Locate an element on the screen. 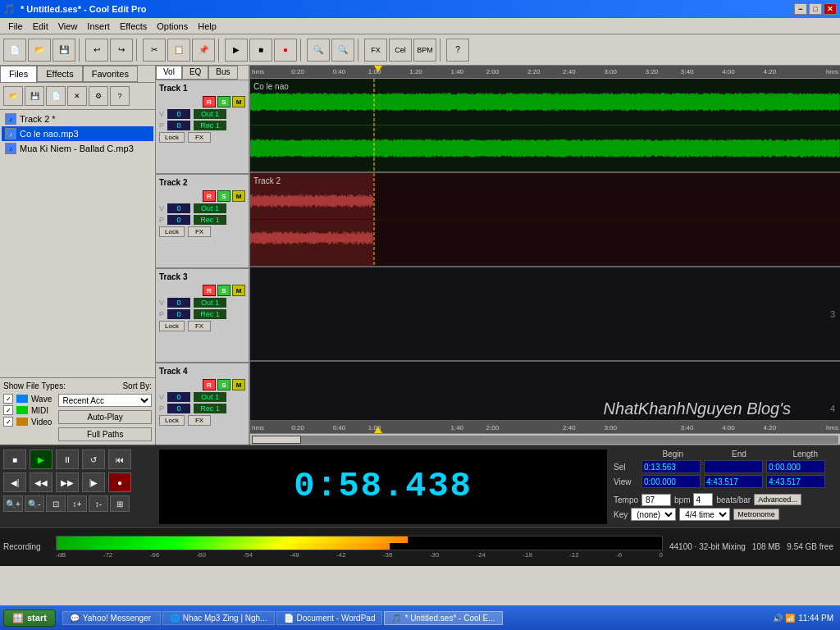 The width and height of the screenshot is (840, 630). waveform-row-4: NhatKhanhNguyen Blog's 4 is located at coordinates (545, 390).